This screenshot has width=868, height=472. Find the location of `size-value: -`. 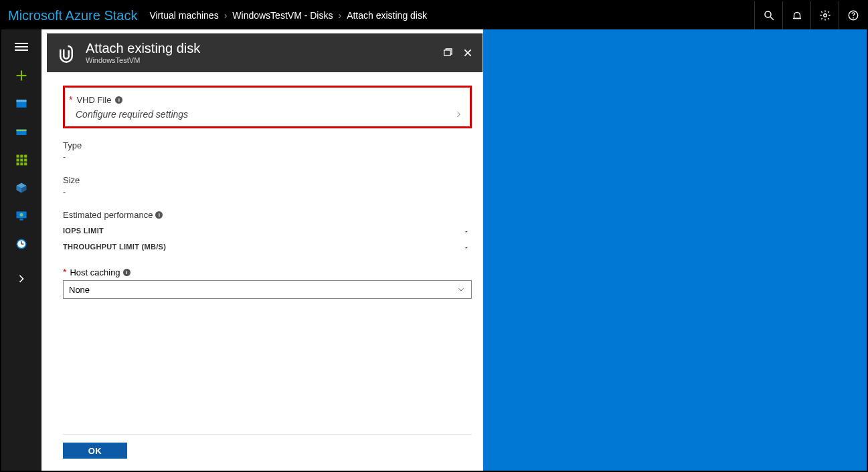

size-value: - is located at coordinates (268, 191).